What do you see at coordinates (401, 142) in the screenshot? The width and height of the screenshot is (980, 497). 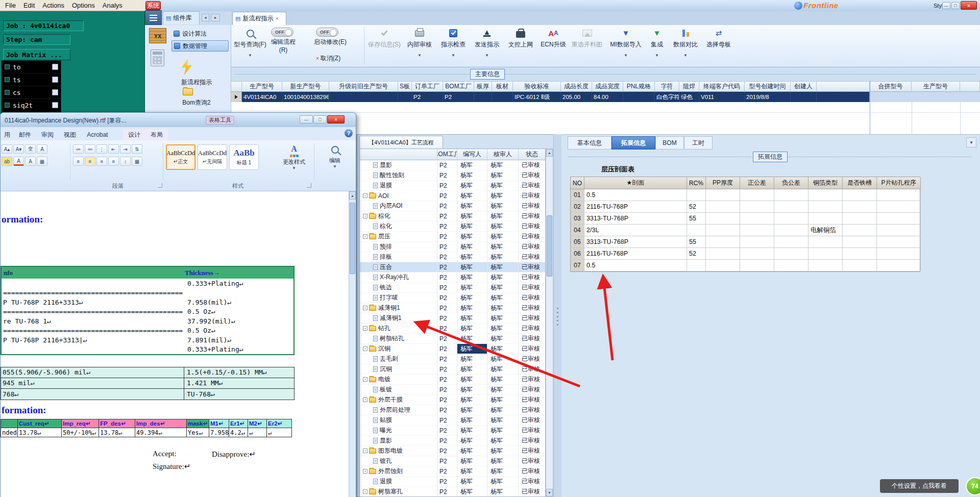 I see `process-flow-tab: 【4V0114ICA0】工艺流程` at bounding box center [401, 142].